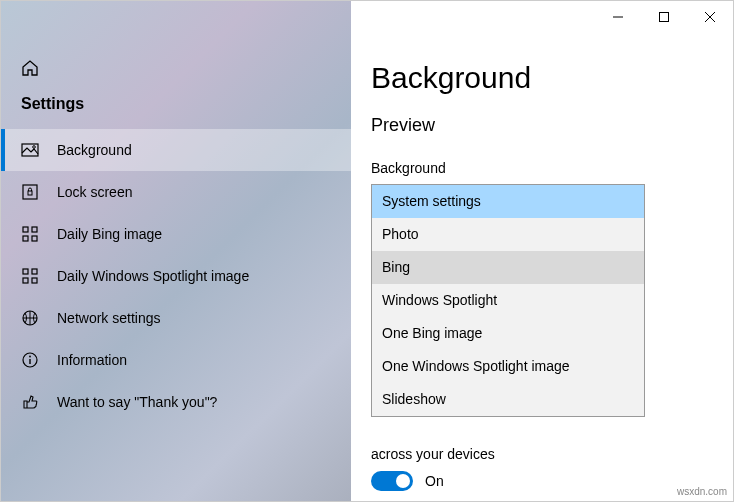 The image size is (734, 502). Describe the element at coordinates (176, 318) in the screenshot. I see `sidebar-item-network: Network settings` at that location.